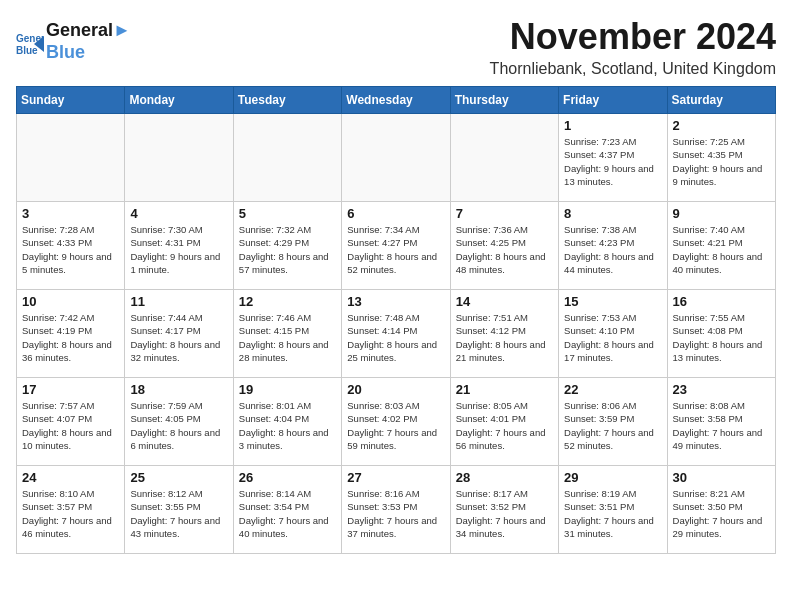  What do you see at coordinates (396, 422) in the screenshot?
I see `calendar-week-row: 17Sunrise: 7:57 AMSunset: 4:07 PMDayligh…` at bounding box center [396, 422].